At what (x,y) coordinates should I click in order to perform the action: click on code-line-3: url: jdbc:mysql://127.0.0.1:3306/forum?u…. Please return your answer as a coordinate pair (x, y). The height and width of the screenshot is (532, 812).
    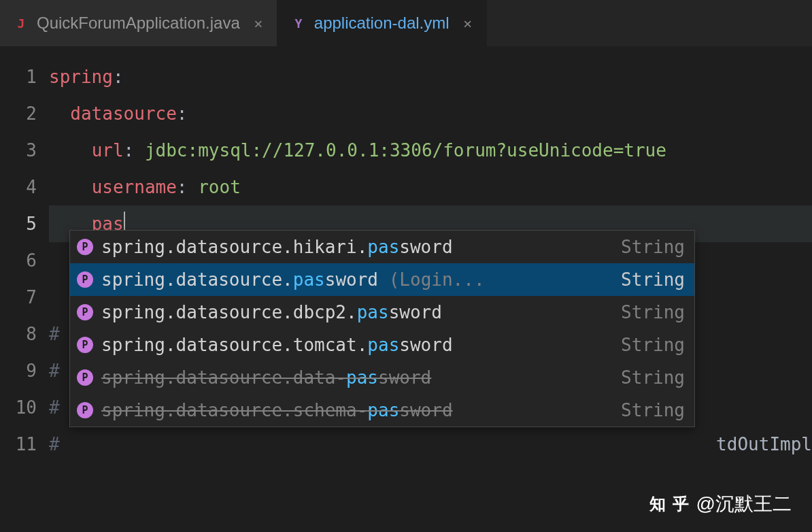
    Looking at the image, I should click on (430, 150).